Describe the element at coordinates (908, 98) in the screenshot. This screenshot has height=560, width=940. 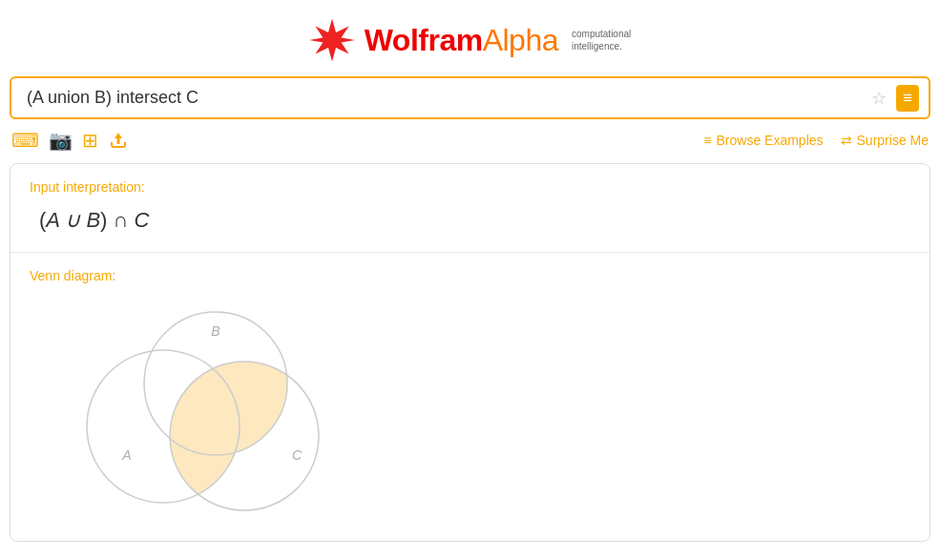
I see `compute-button: ≡` at that location.